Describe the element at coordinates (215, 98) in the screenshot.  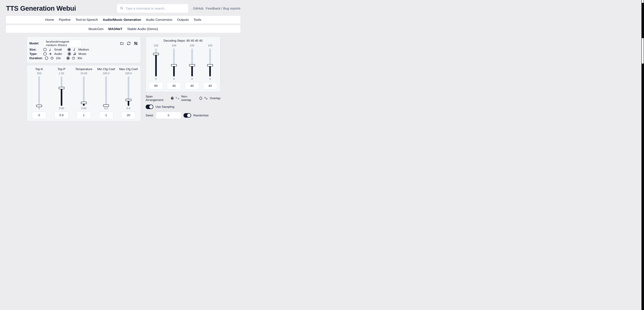
I see `span-overlap-label: Overlap` at that location.